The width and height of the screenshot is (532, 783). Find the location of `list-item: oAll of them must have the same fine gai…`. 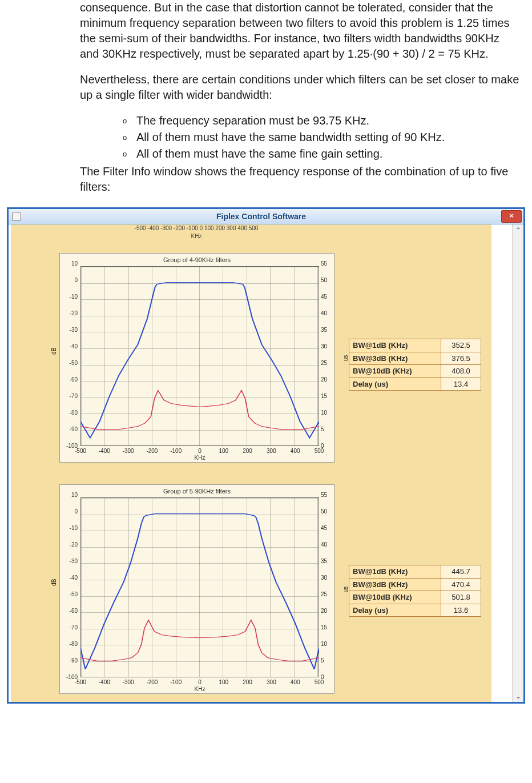

list-item: oAll of them must have the same fine gai… is located at coordinates (321, 154).